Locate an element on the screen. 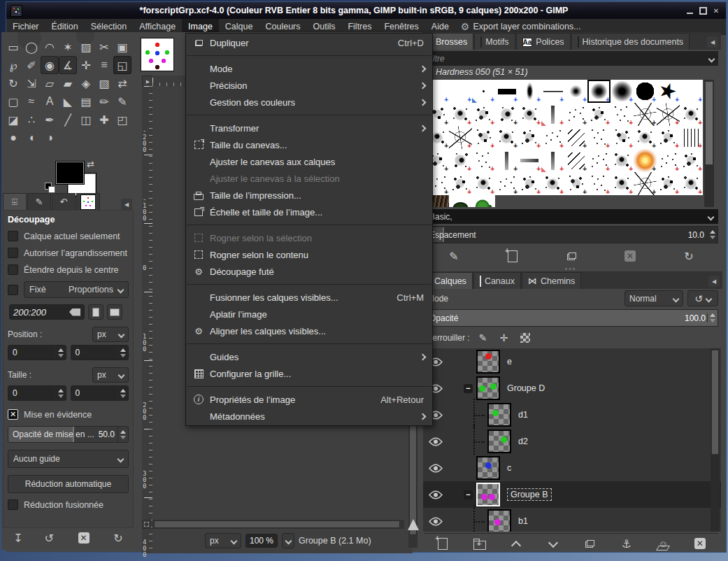 This screenshot has height=561, width=728. lock-pixels-icon: ✎ is located at coordinates (483, 338).